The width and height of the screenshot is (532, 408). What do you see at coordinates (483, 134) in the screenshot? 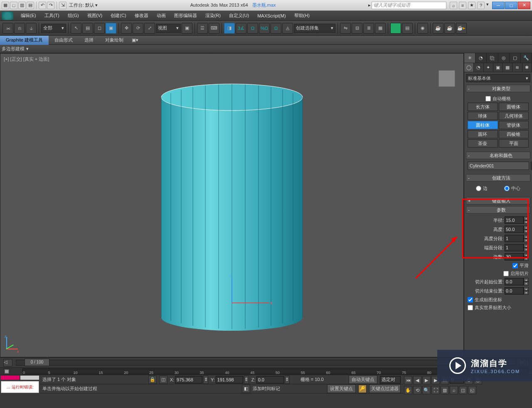
I see `primitive-6-button: 圆环` at bounding box center [483, 134].